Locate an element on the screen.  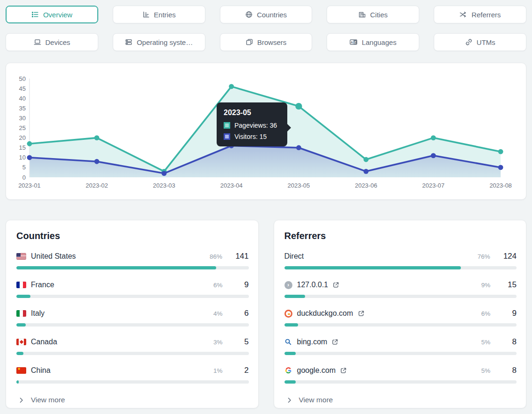
referrer-name: 127.0.0.1 is located at coordinates (313, 285).